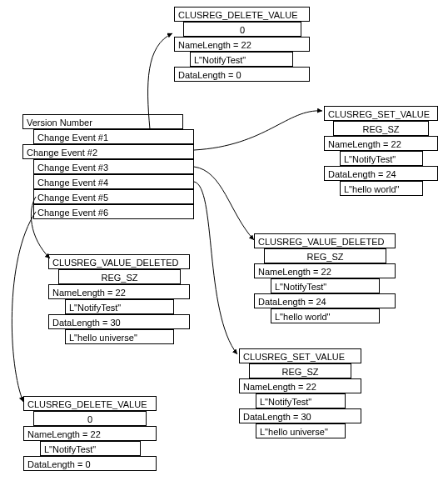 Image resolution: width=448 pixels, height=496 pixels. What do you see at coordinates (119, 292) in the screenshot?
I see `b5-row-1: NameLength = 22` at bounding box center [119, 292].